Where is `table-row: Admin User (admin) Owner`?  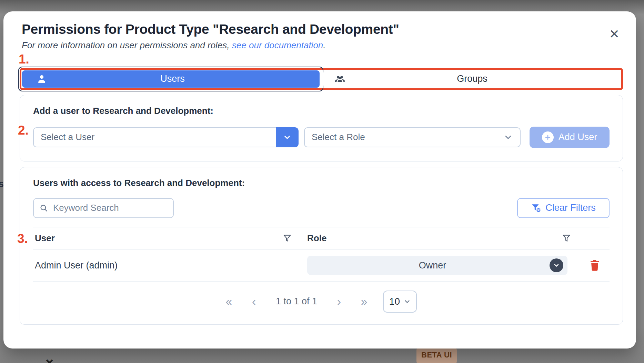
table-row: Admin User (admin) Owner is located at coordinates (321, 266).